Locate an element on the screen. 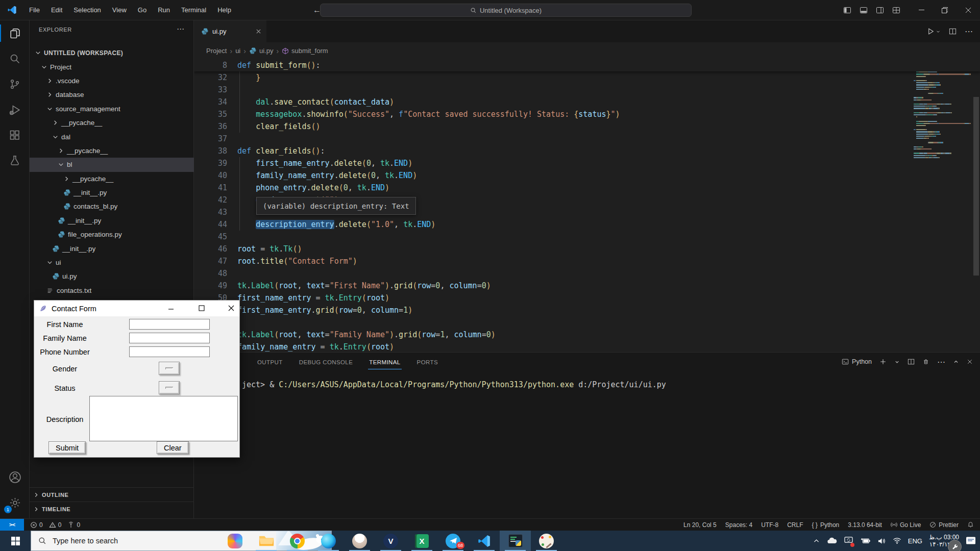 The width and height of the screenshot is (980, 551). code-line-41: 41 phone_entry.delete(0, tk.END) is located at coordinates (587, 188).